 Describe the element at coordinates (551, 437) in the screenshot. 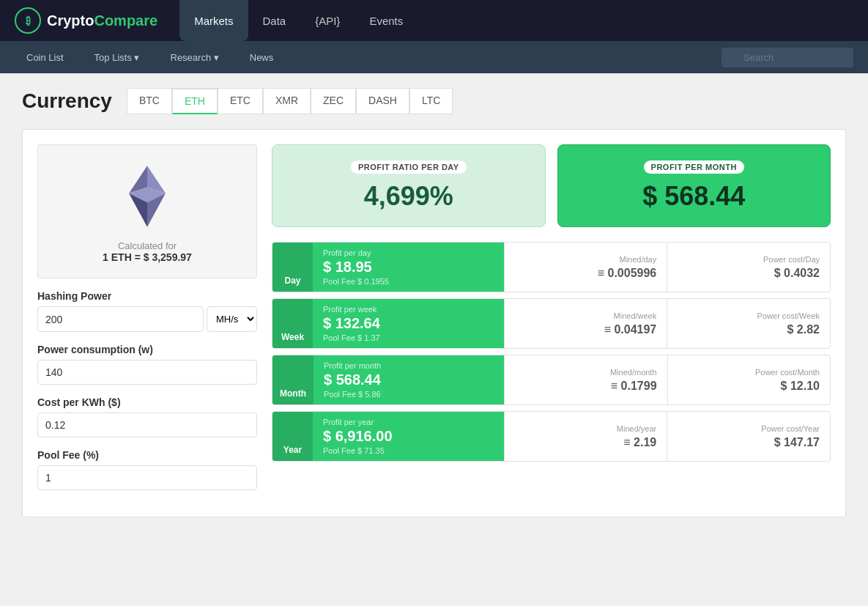

I see `profit-row-year: Year Profit per year $ 6,916.00 Pool Fee…` at that location.